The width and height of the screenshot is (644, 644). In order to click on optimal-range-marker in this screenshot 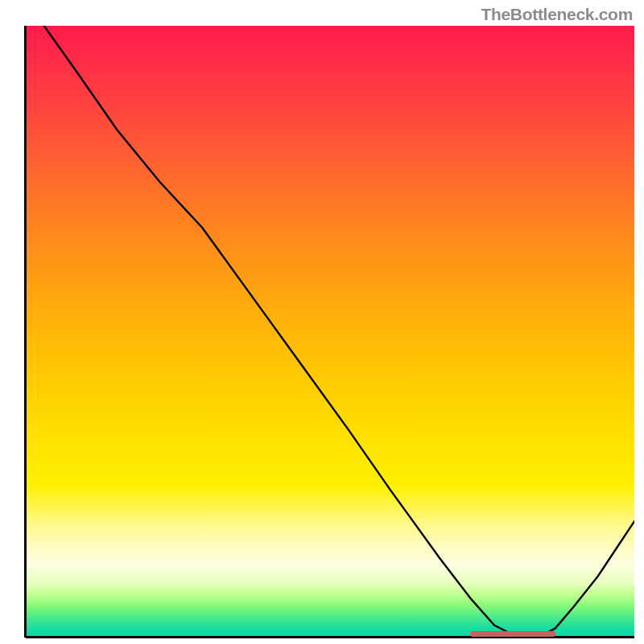, I will do `click(513, 634)`.